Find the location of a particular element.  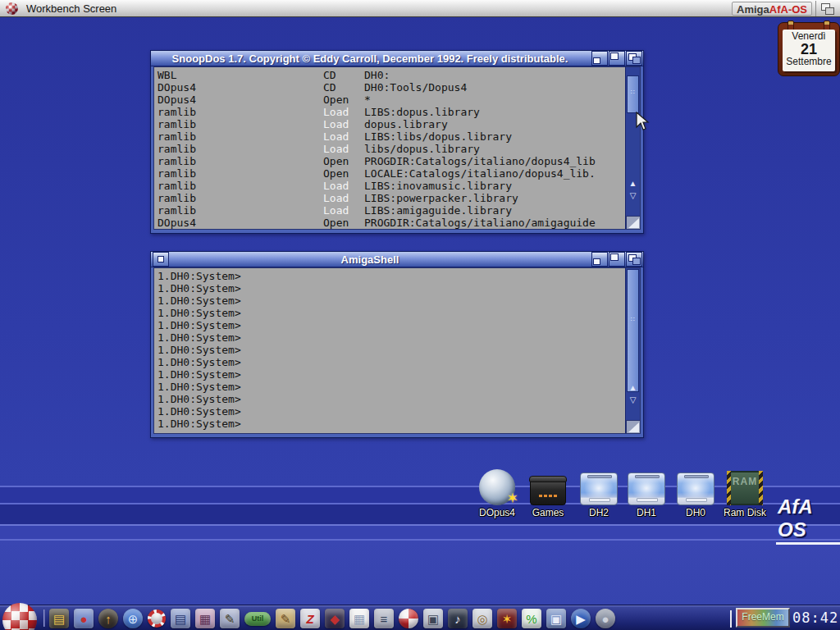

screen-title-bar: Workbench Screen AmigaAfA-OS is located at coordinates (420, 8).